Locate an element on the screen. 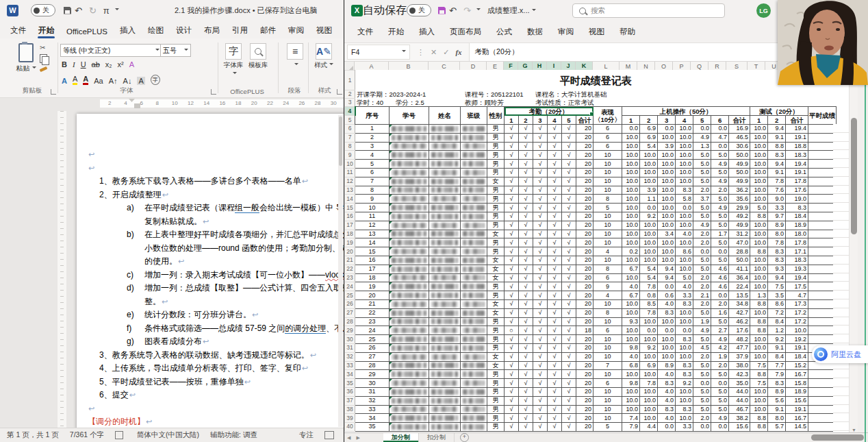 The image size is (868, 442). cell-lab-5: 0.0 is located at coordinates (702, 428).